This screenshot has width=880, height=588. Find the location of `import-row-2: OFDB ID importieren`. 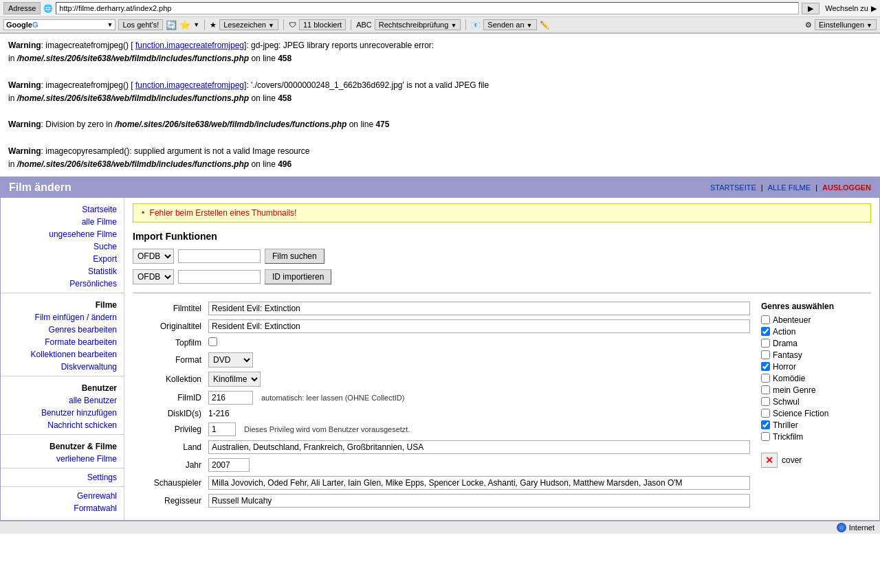

import-row-2: OFDB ID importieren is located at coordinates (502, 277).